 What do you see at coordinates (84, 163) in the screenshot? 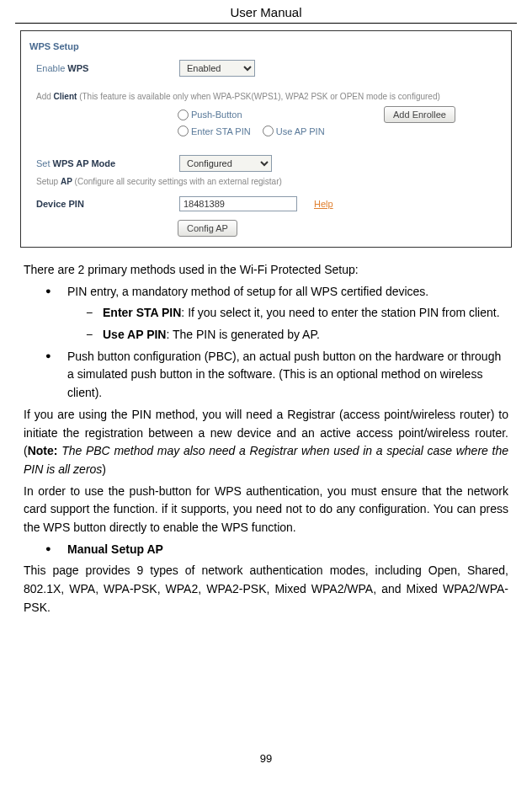
I see `set-wps-bold: WPS AP Mode` at bounding box center [84, 163].